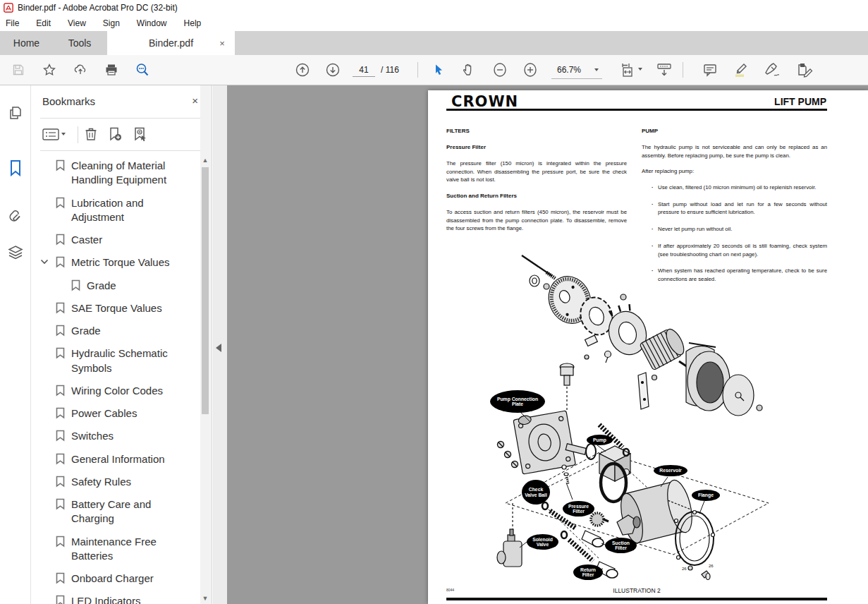 The height and width of the screenshot is (604, 868). I want to click on edit-page-icon, so click(805, 70).